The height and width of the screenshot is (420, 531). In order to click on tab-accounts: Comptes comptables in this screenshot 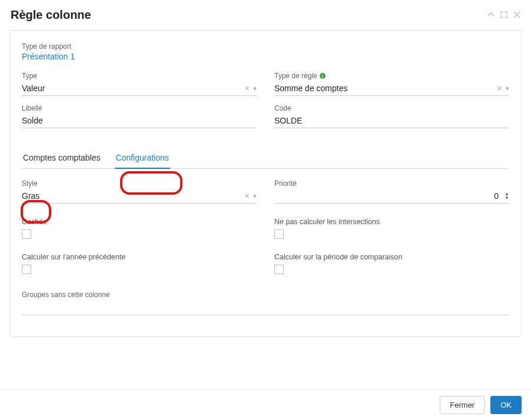, I will do `click(62, 158)`.